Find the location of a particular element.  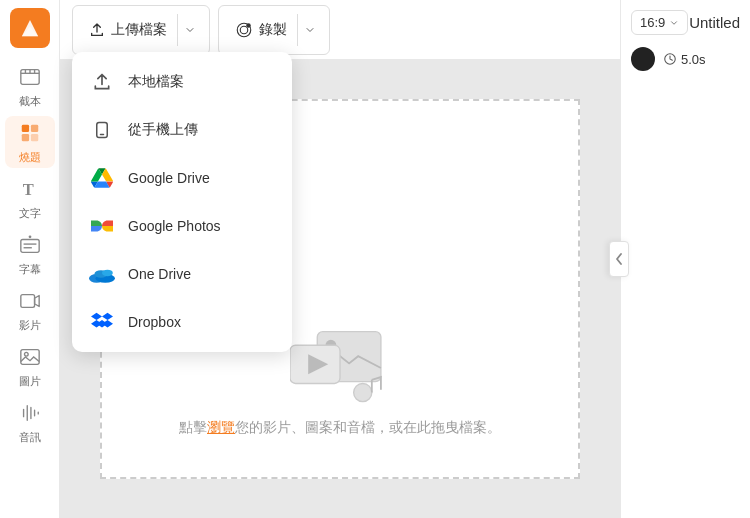

dropdown-item-ondrive: One Drive is located at coordinates (182, 274).